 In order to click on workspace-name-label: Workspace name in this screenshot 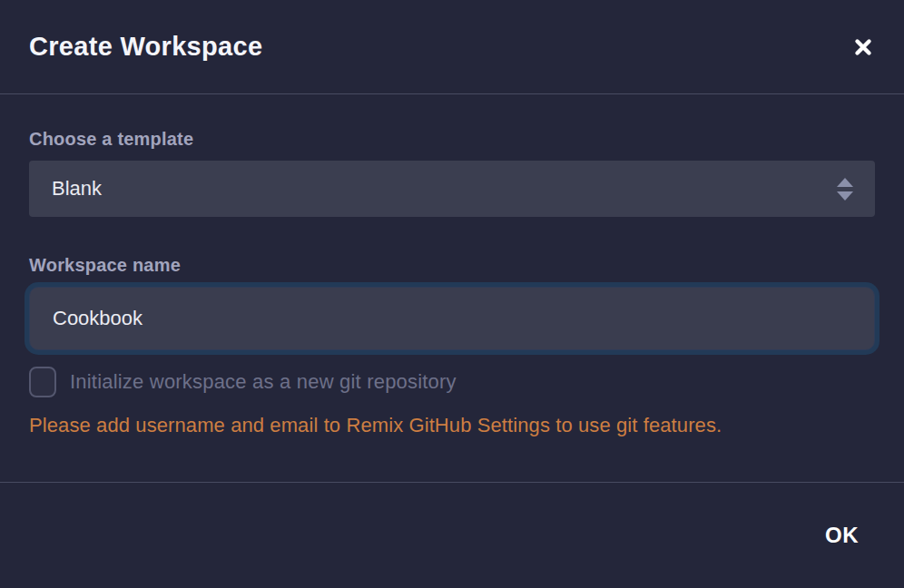, I will do `click(452, 265)`.